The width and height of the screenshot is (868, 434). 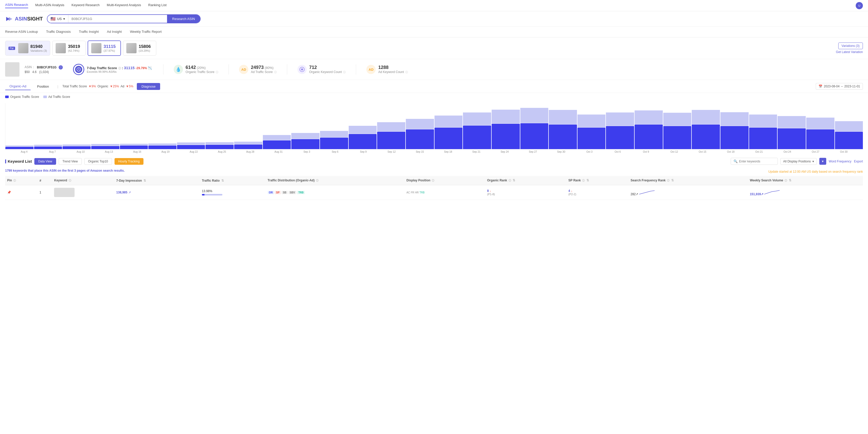 What do you see at coordinates (445, 181) in the screenshot?
I see `col-display-pos: Display Position ⓘ` at bounding box center [445, 181].